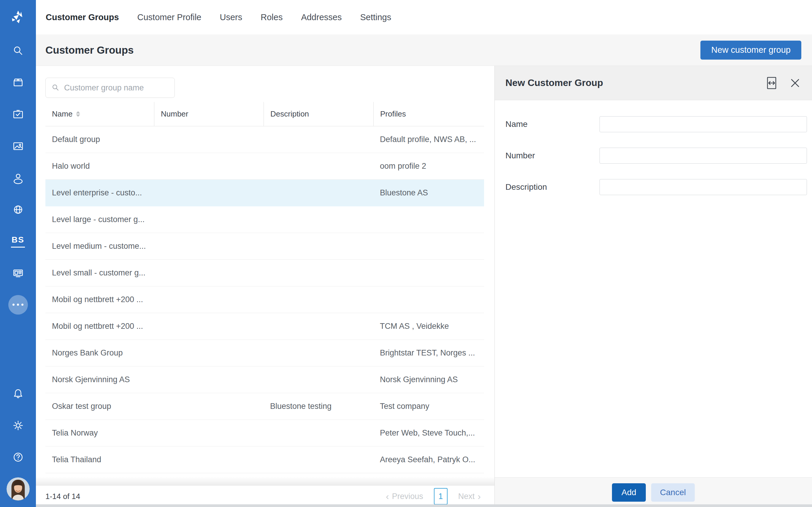  I want to click on panel-header: New Customer Group, so click(653, 83).